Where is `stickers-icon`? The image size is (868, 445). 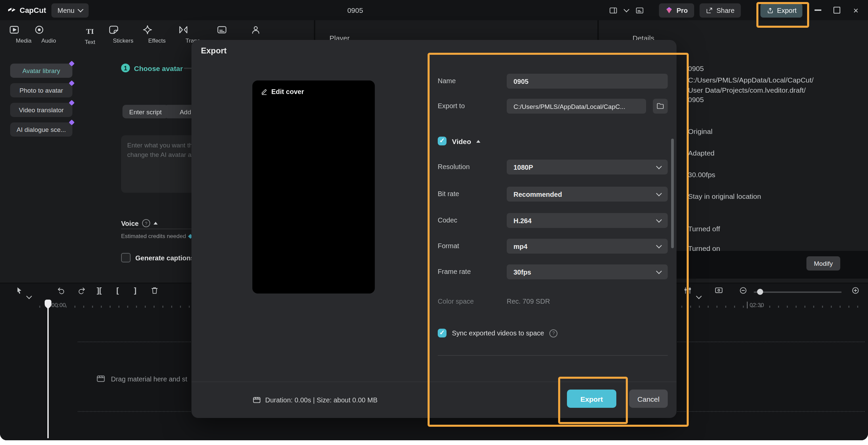 stickers-icon is located at coordinates (114, 30).